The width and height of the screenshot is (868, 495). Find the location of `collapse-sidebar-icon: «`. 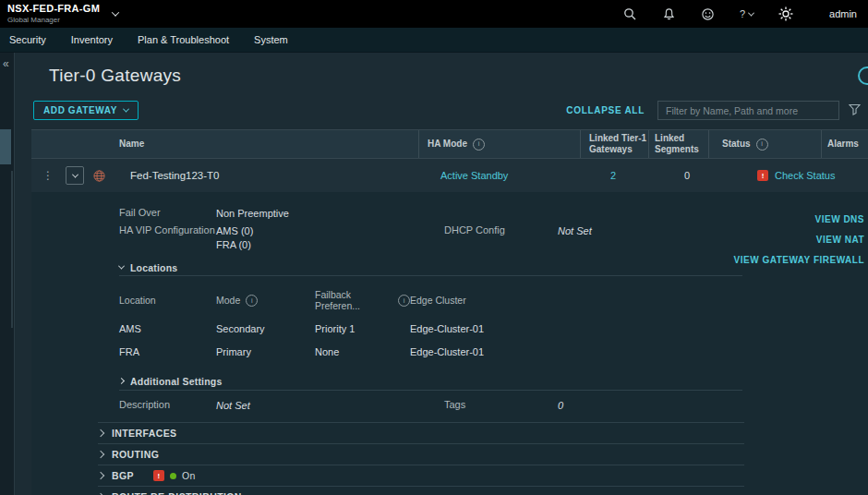

collapse-sidebar-icon: « is located at coordinates (6, 64).